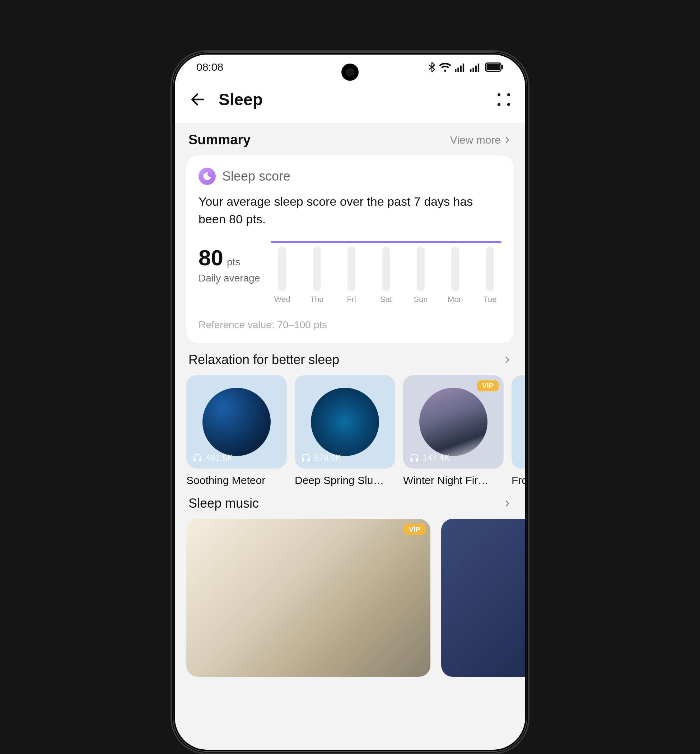  Describe the element at coordinates (236, 422) in the screenshot. I see `track-thumbnail: 481.5K` at that location.